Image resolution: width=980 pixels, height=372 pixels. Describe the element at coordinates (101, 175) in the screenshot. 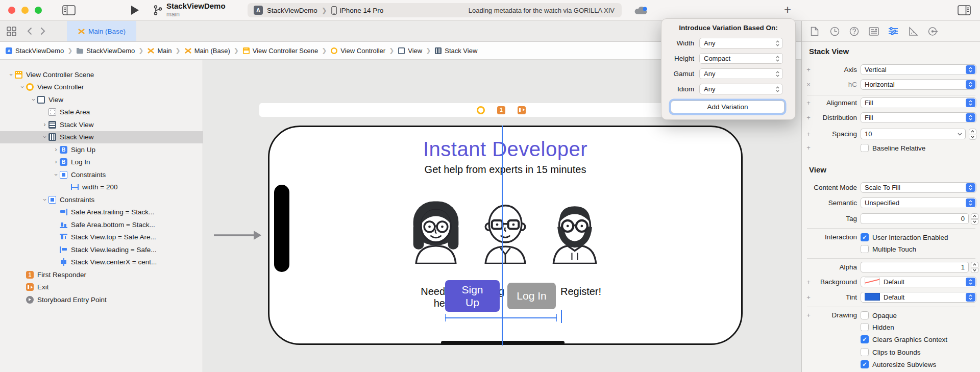

I see `outline-row-constraints-inner: › Constraints` at that location.